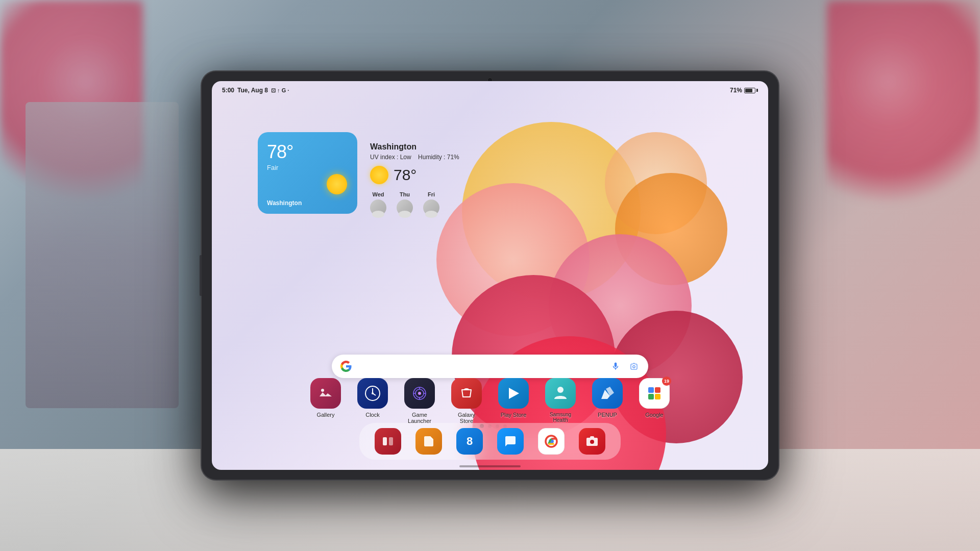  Describe the element at coordinates (326, 398) in the screenshot. I see `app-gallery: Gallery` at that location.